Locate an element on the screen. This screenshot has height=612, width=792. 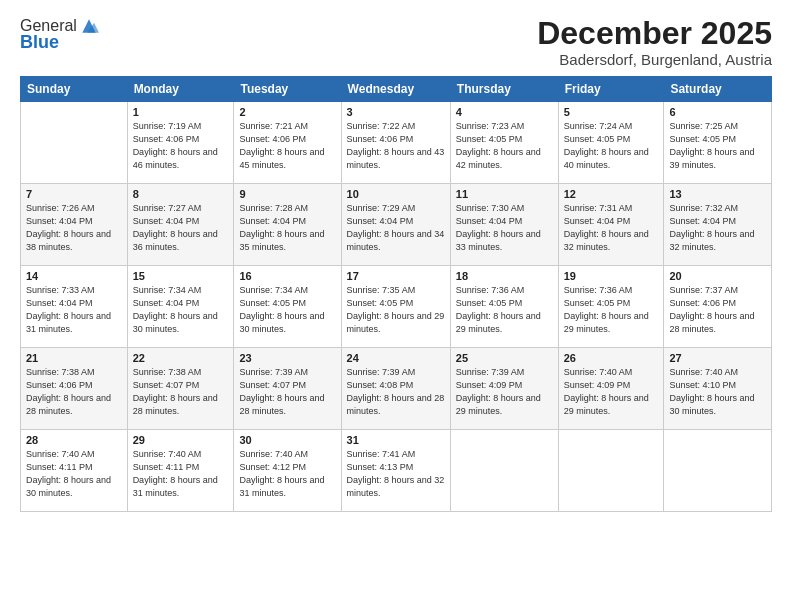
day-number: 16 is located at coordinates (287, 276).